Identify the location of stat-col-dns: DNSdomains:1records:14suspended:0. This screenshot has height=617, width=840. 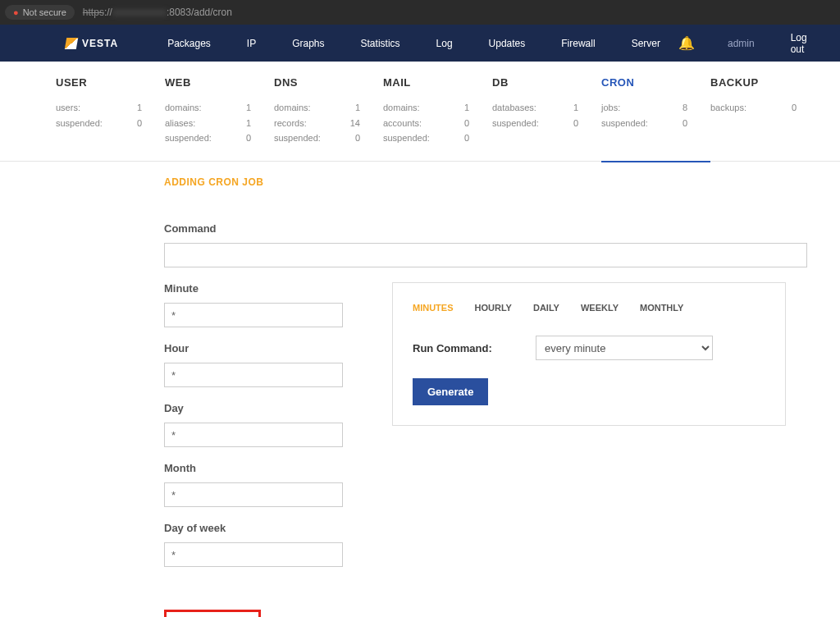
(328, 112).